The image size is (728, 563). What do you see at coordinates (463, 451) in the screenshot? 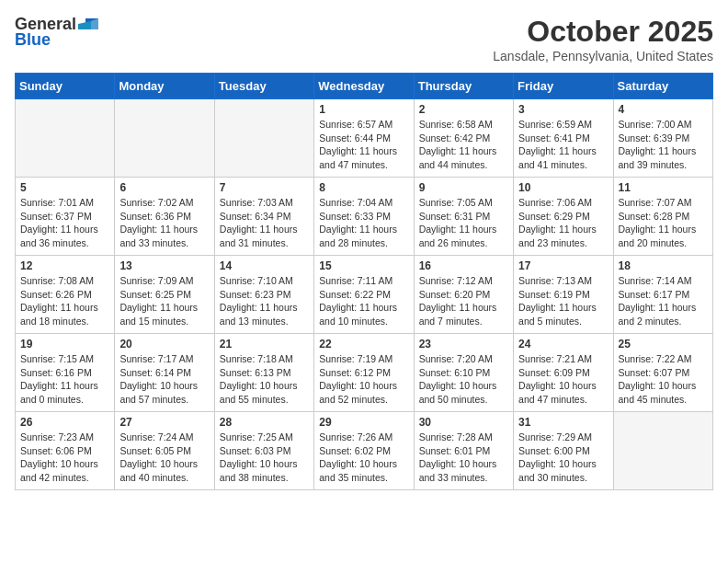
I see `calendar-cell: 30Sunrise: 7:28 AMSunset: 6:01 PMDayligh…` at bounding box center [463, 451].